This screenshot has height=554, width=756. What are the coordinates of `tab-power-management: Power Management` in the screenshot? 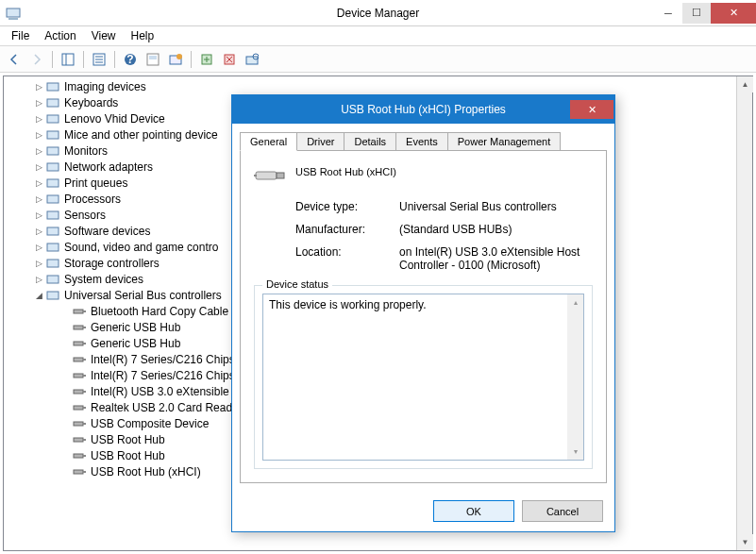 It's located at (504, 142).